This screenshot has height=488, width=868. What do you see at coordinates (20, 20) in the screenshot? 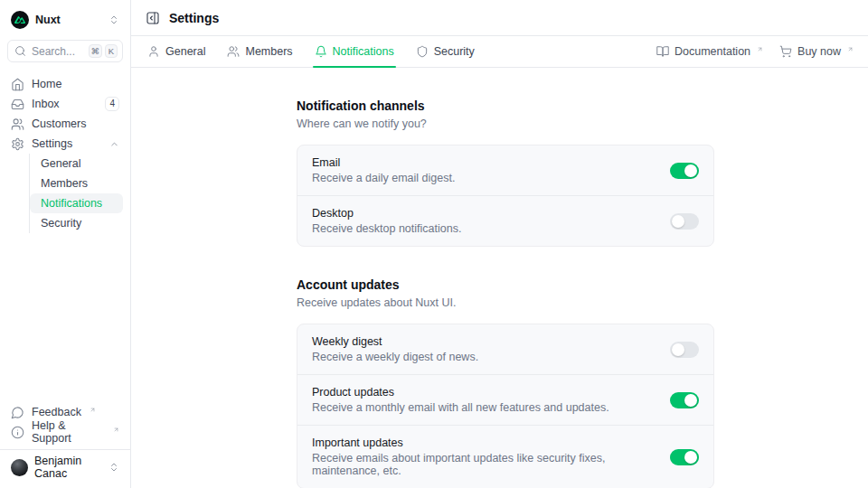
I see `nuxt-logo-icon` at bounding box center [20, 20].